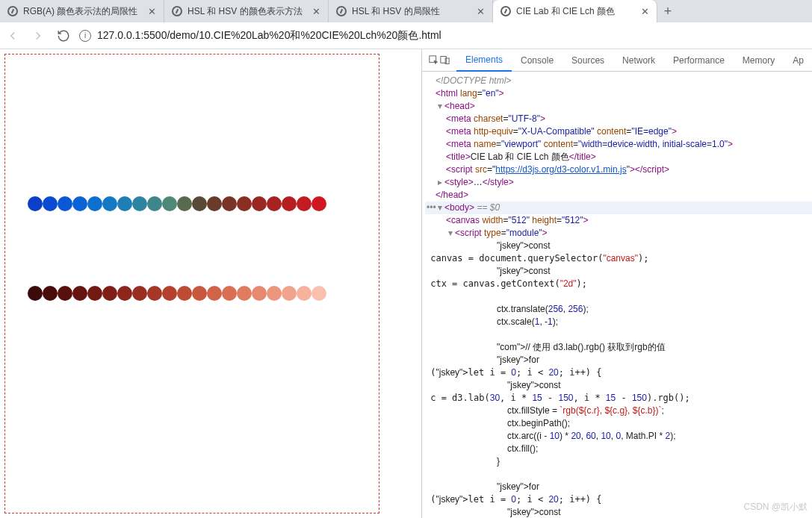  What do you see at coordinates (411, 11) in the screenshot?
I see `browser-tab-2: HSL 和 HSV 的局限性 ✕` at bounding box center [411, 11].